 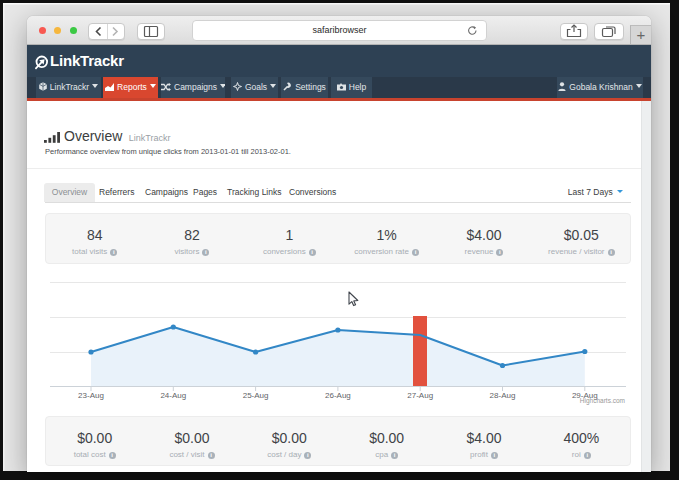 What do you see at coordinates (420, 396) in the screenshot?
I see `svg-text: 27-Aug` at bounding box center [420, 396].